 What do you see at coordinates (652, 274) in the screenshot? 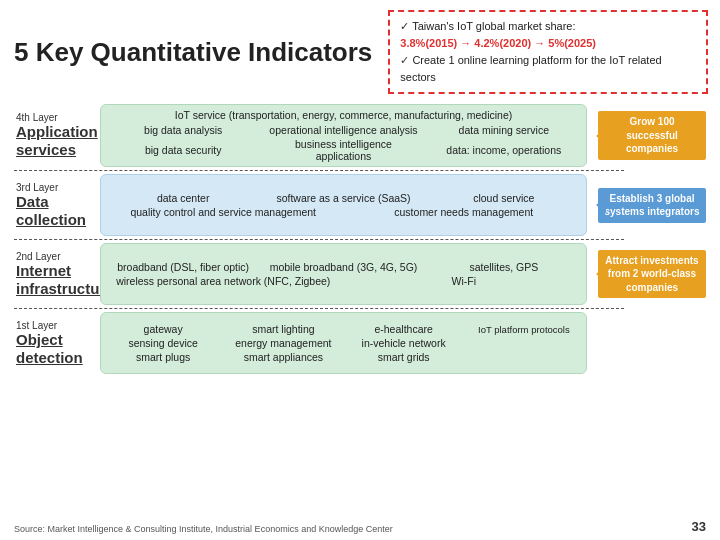
I see `callout-box-2nd: Attract investments from 2 world-class c…` at bounding box center [652, 274].